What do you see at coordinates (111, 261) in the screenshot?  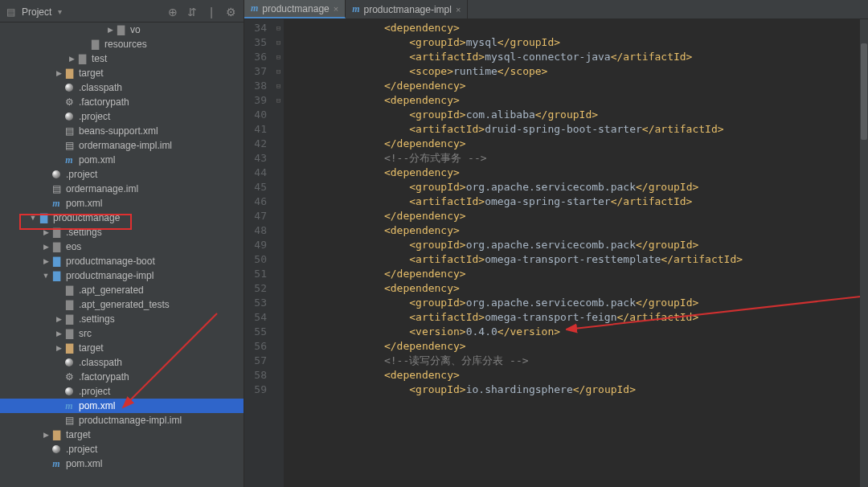 I see `tree-label: productmanage-boot` at bounding box center [111, 261].